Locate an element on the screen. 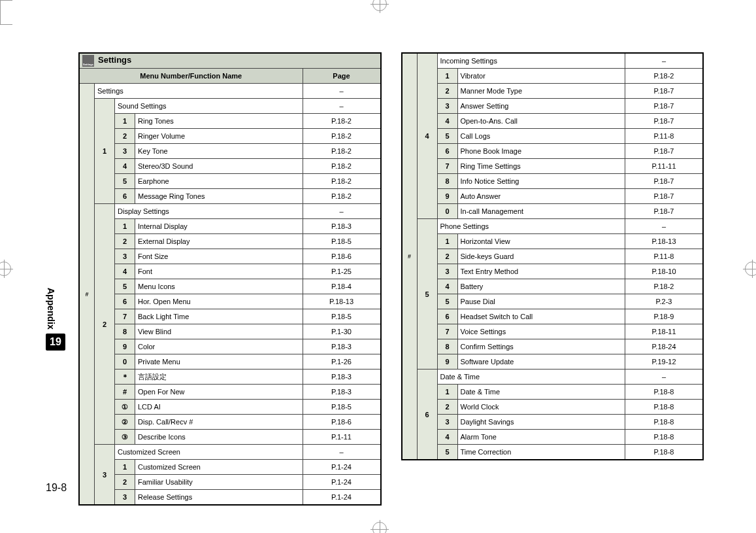  item-name: Software Update is located at coordinates (541, 362).